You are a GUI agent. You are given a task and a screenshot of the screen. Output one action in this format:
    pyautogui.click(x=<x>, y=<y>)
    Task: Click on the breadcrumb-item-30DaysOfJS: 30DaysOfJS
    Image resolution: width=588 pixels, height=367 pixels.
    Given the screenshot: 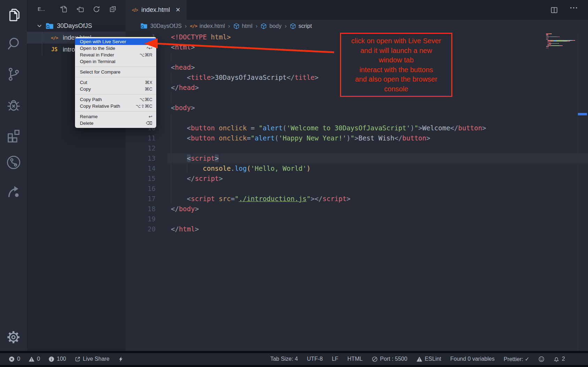 What is the action you would take?
    pyautogui.click(x=161, y=26)
    